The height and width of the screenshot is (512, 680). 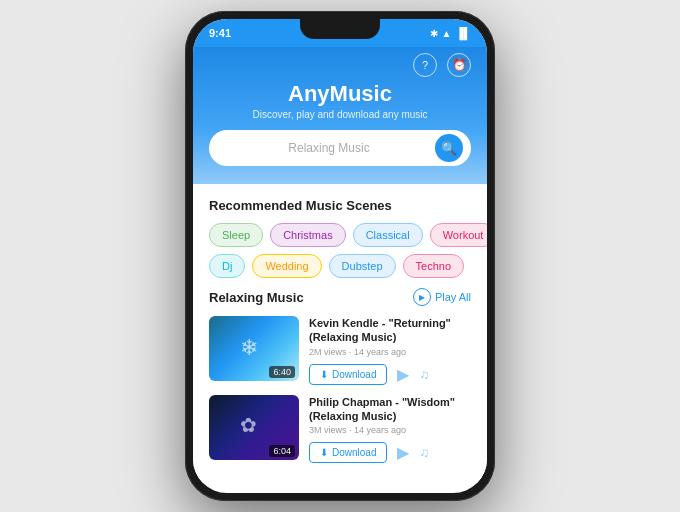 What do you see at coordinates (449, 148) in the screenshot?
I see `search-icon: 🔍` at bounding box center [449, 148].